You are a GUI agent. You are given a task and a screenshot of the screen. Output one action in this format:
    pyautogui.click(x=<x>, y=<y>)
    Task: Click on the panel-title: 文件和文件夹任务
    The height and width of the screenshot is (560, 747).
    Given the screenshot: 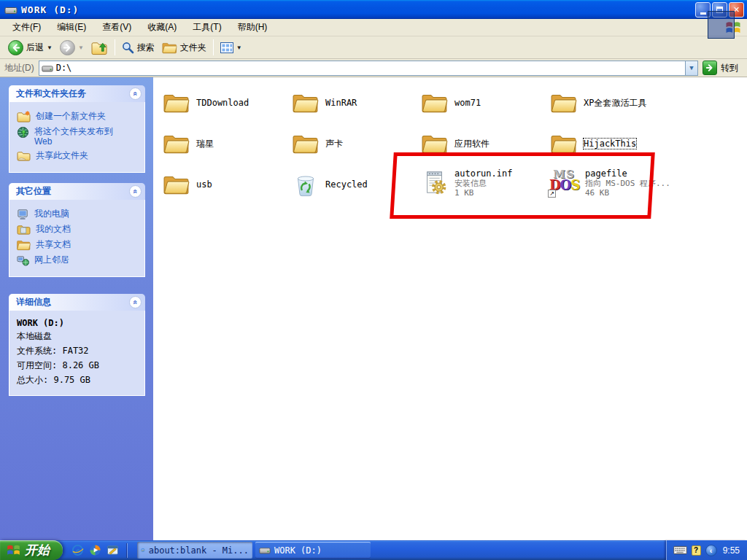 What is the action you would take?
    pyautogui.click(x=51, y=93)
    